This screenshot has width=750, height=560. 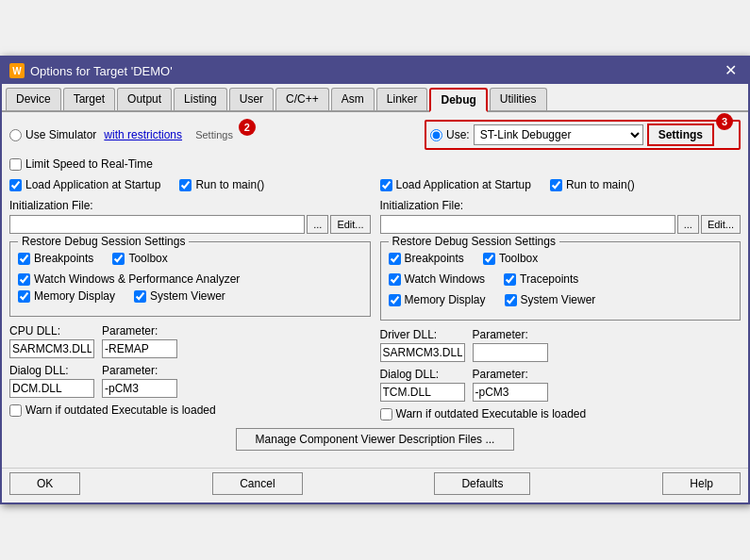 What do you see at coordinates (557, 185) in the screenshot?
I see `right-run-main-checkbox` at bounding box center [557, 185].